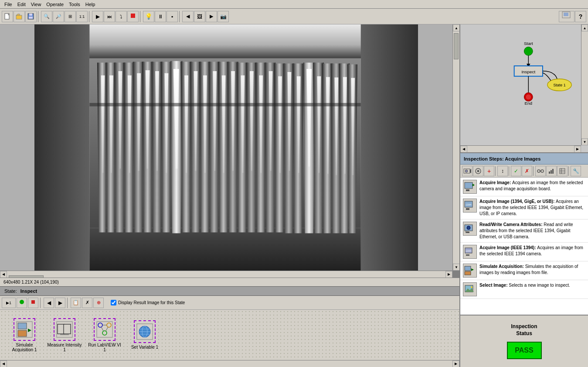 This screenshot has height=367, width=588. What do you see at coordinates (91, 4) in the screenshot?
I see `menu-help: Help` at bounding box center [91, 4].